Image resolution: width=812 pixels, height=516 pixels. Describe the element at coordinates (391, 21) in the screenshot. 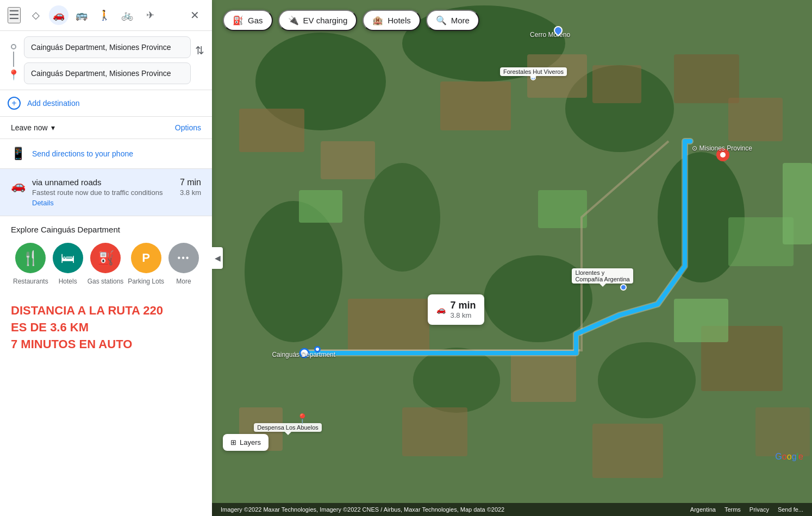

I see `filter-hotels: 🏨 Hotels` at that location.